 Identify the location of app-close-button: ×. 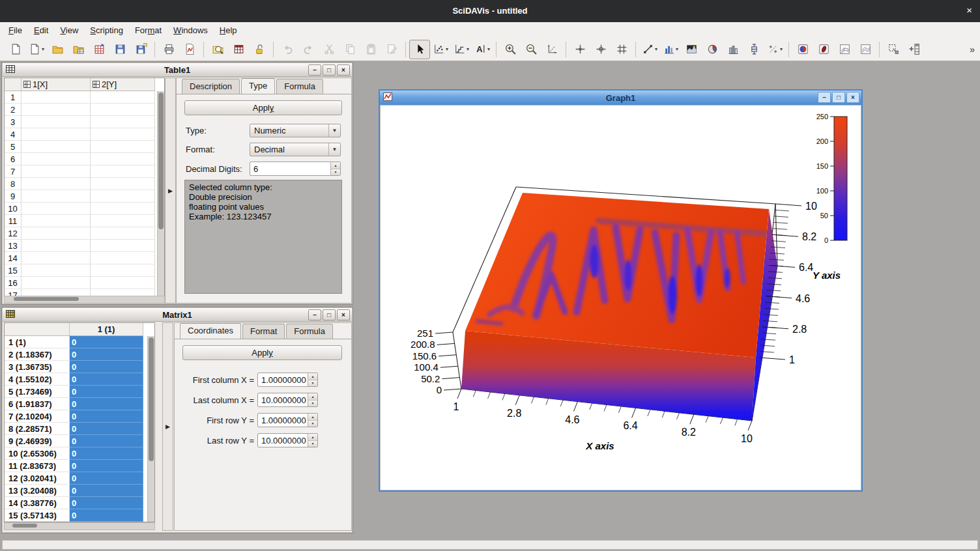
(970, 10).